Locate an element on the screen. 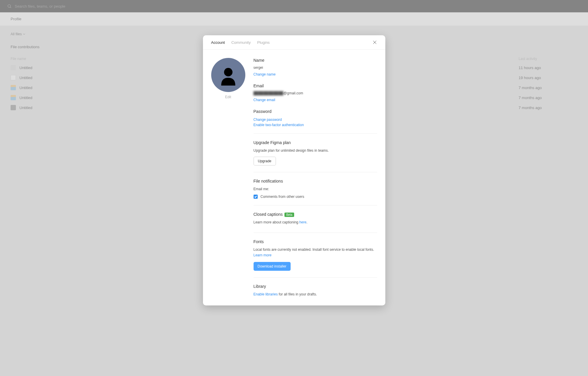  upgrade-heading: Upgrade Figma plan is located at coordinates (315, 143).